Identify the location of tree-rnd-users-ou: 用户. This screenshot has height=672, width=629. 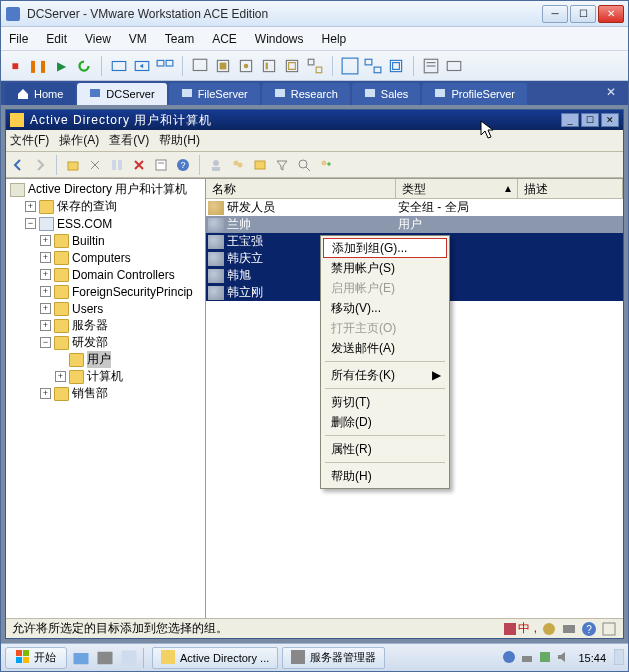
(106, 360).